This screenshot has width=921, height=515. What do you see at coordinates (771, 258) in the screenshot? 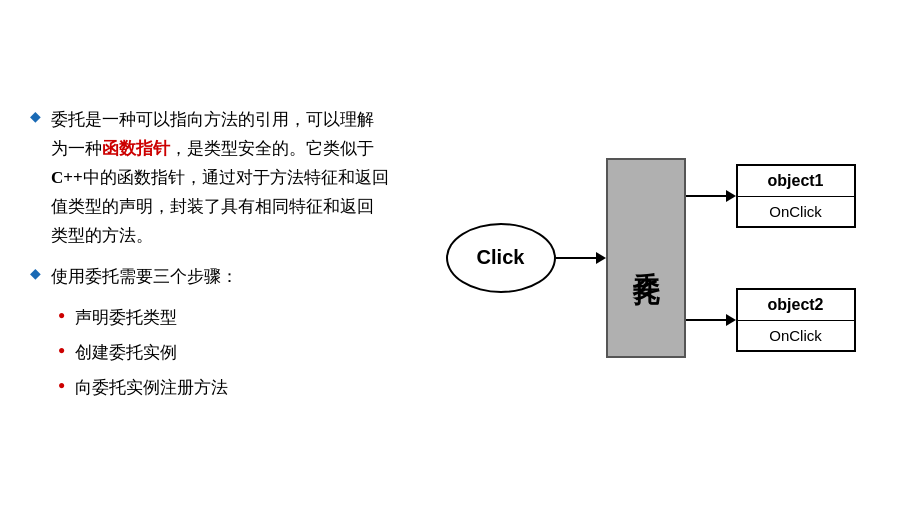
I see `objects-column: object1 OnClick object2 OnClick` at bounding box center [771, 258].